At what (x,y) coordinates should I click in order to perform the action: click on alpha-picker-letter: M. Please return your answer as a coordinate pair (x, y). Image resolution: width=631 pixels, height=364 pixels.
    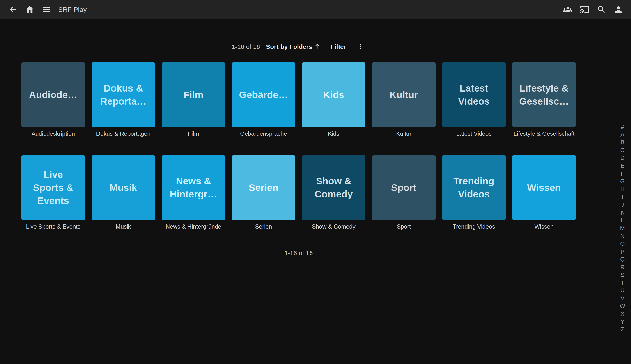
    Looking at the image, I should click on (622, 228).